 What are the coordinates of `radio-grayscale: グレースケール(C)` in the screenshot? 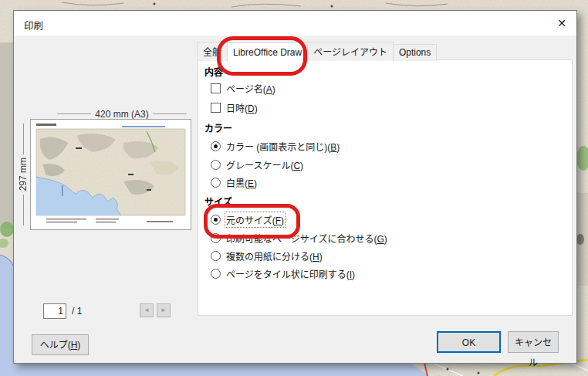 It's located at (257, 164).